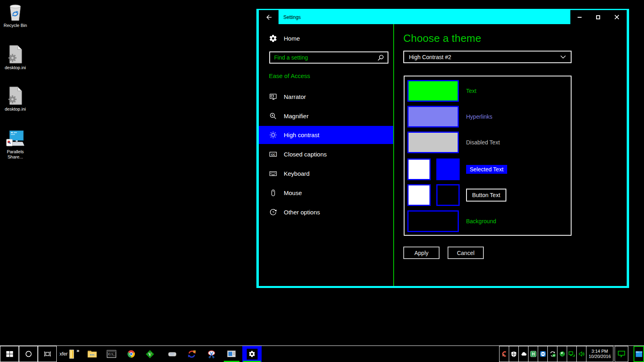 This screenshot has height=362, width=644. I want to click on desktop-icon-label-line2: Share..., so click(15, 157).